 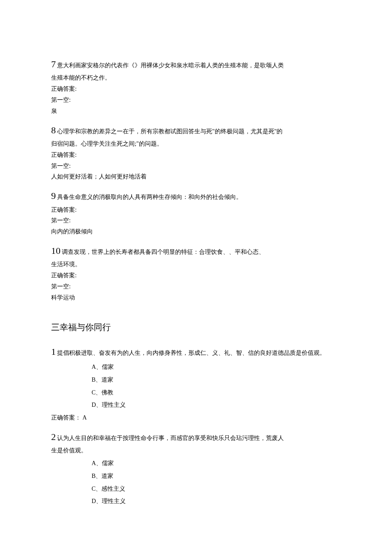 What do you see at coordinates (216, 489) in the screenshot?
I see `option-c: C、感性主义` at bounding box center [216, 489].